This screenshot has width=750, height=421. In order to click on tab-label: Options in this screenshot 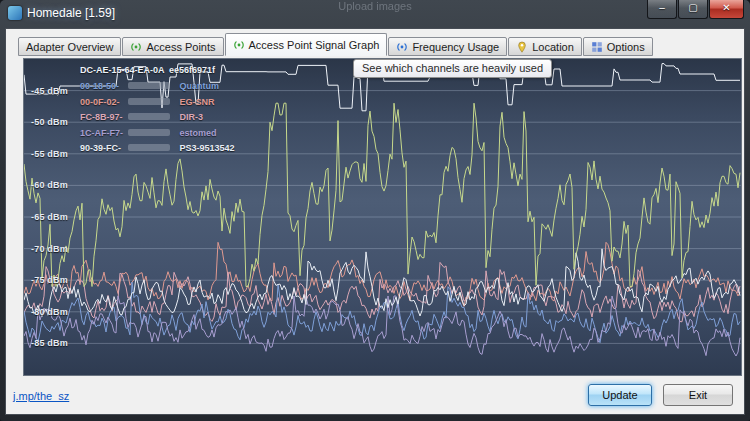, I will do `click(626, 47)`.